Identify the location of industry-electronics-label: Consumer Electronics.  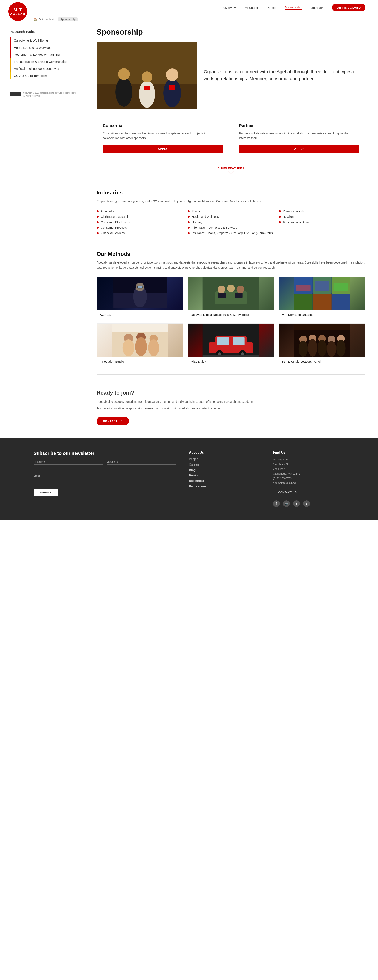
(115, 222).